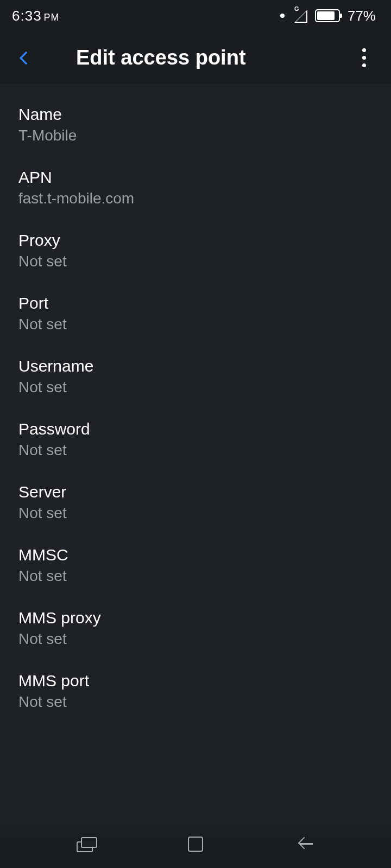 The width and height of the screenshot is (391, 868). Describe the element at coordinates (87, 844) in the screenshot. I see `recent-apps-icon` at that location.